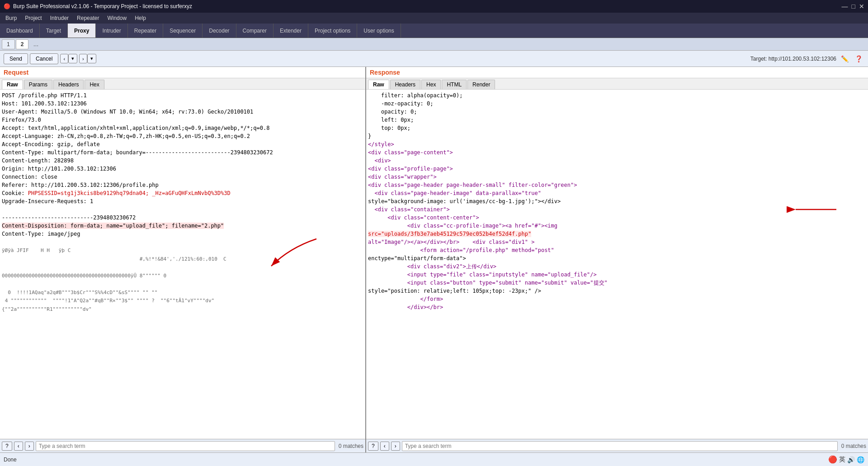 The height and width of the screenshot is (466, 868). What do you see at coordinates (183, 84) in the screenshot?
I see `request-panel-tabs: Raw Params Headers Hex` at bounding box center [183, 84].